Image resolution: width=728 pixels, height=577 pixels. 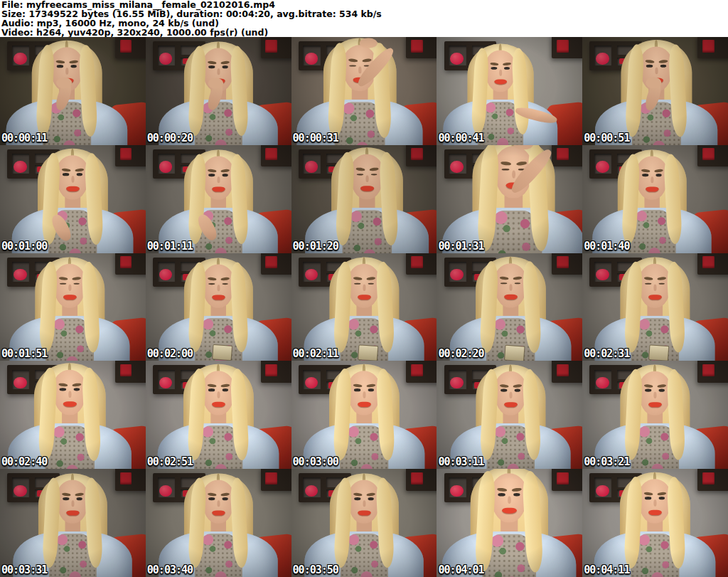 I want to click on timestamp-label: 00:03:21, so click(x=606, y=462).